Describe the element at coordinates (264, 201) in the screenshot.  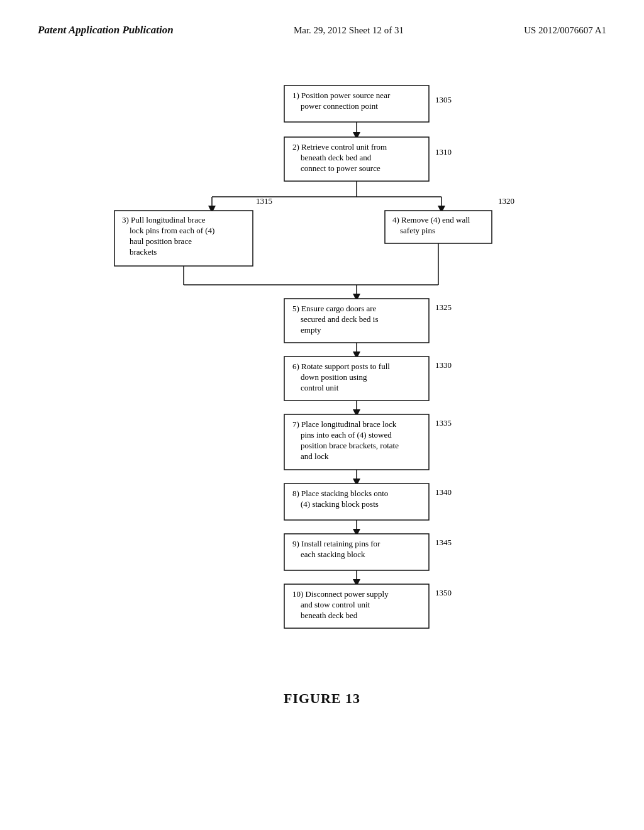
I see `label-1315: 1315` at that location.